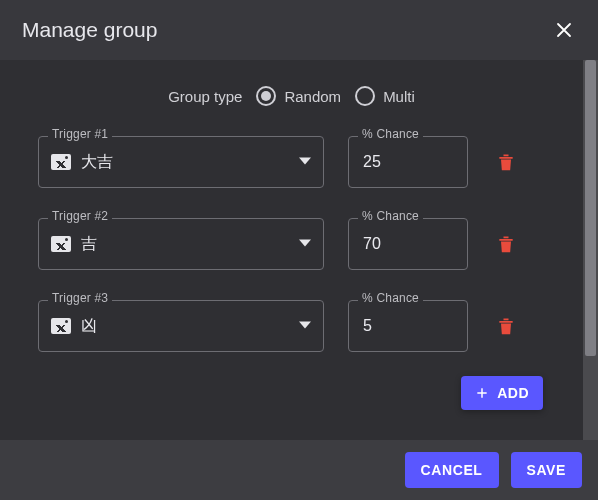 The height and width of the screenshot is (500, 598). Describe the element at coordinates (513, 393) in the screenshot. I see `add-button-label: ADD` at that location.